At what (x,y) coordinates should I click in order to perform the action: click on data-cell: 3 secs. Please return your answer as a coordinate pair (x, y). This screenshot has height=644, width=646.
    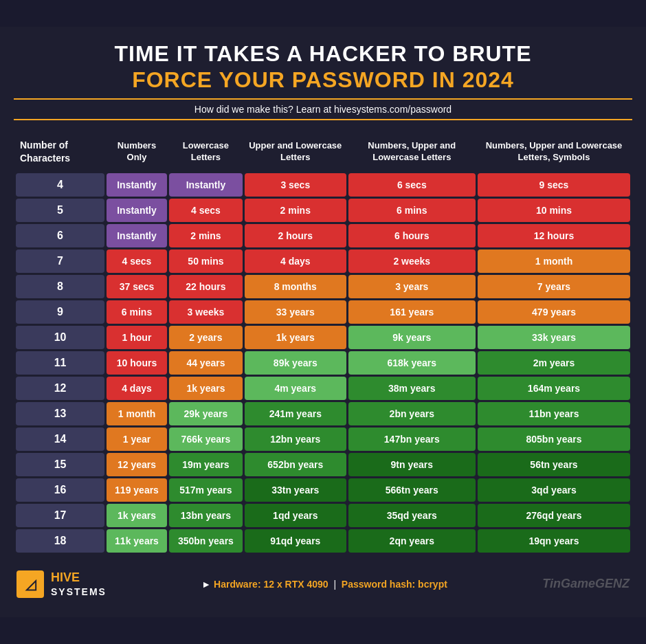
    Looking at the image, I should click on (296, 185).